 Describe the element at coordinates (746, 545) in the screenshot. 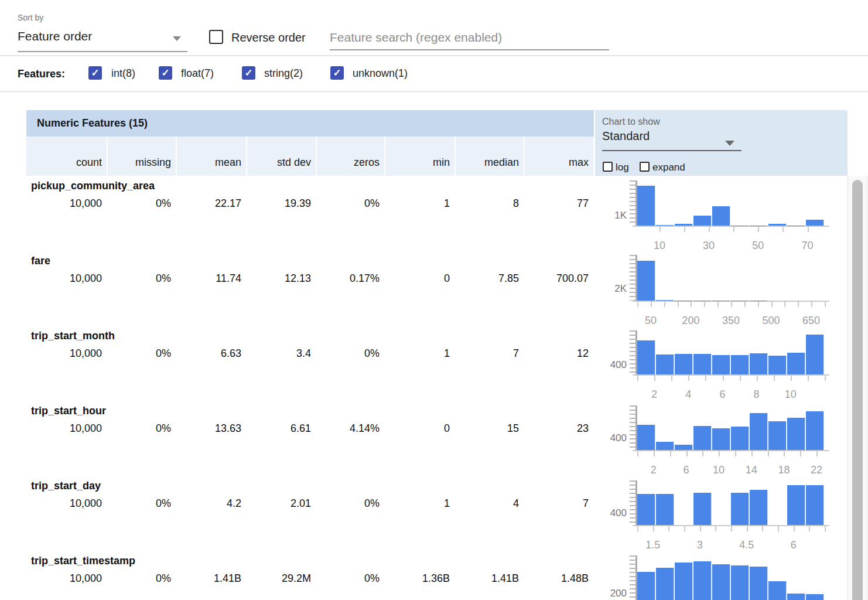

I see `xlab: 4.5` at that location.